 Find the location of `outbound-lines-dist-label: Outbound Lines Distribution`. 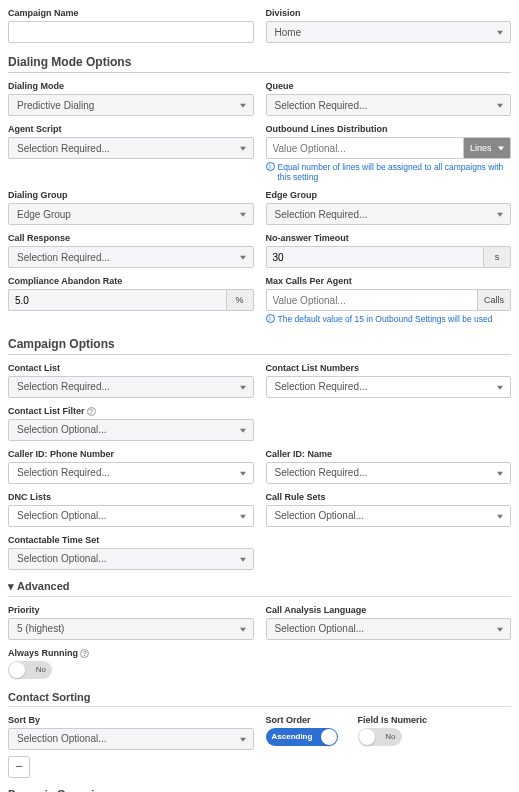

outbound-lines-dist-label: Outbound Lines Distribution is located at coordinates (389, 129).